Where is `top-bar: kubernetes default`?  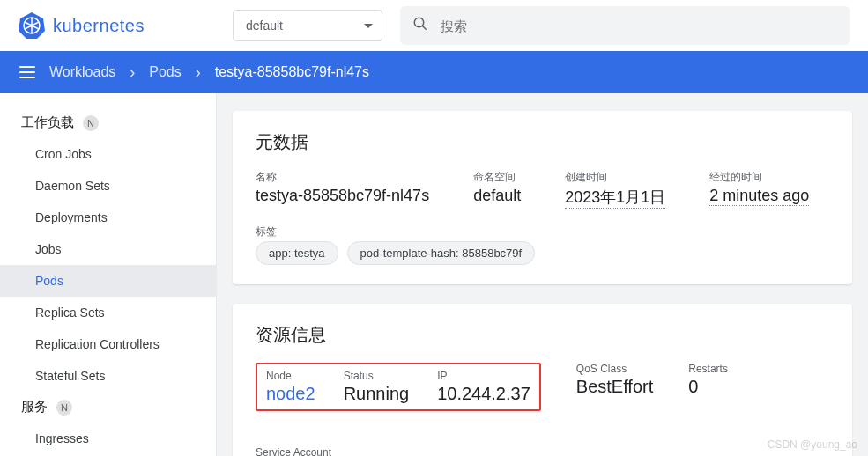
top-bar: kubernetes default is located at coordinates (434, 26).